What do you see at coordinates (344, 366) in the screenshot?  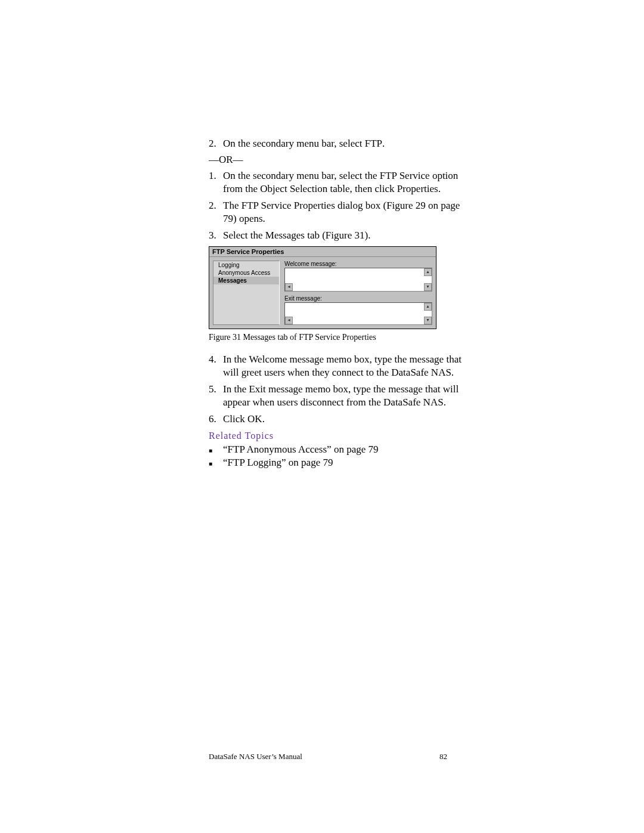 I see `step-body: In the Welcome message memo box, type th…` at bounding box center [344, 366].